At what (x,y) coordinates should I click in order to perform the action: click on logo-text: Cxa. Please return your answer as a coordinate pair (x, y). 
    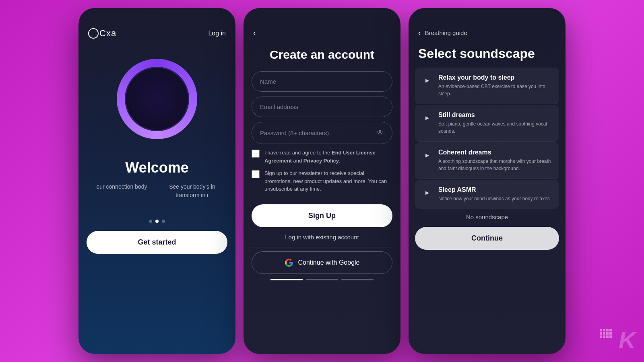
    Looking at the image, I should click on (108, 33).